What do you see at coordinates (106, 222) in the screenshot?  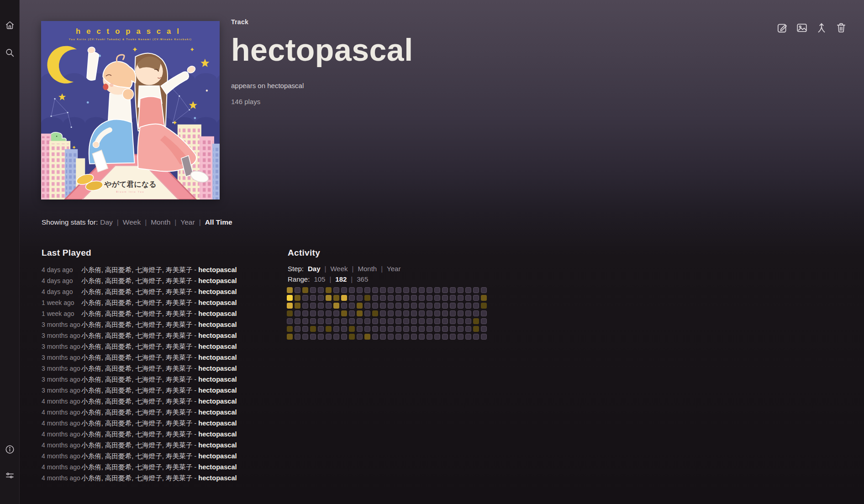 I see `stats-option-day: Day` at bounding box center [106, 222].